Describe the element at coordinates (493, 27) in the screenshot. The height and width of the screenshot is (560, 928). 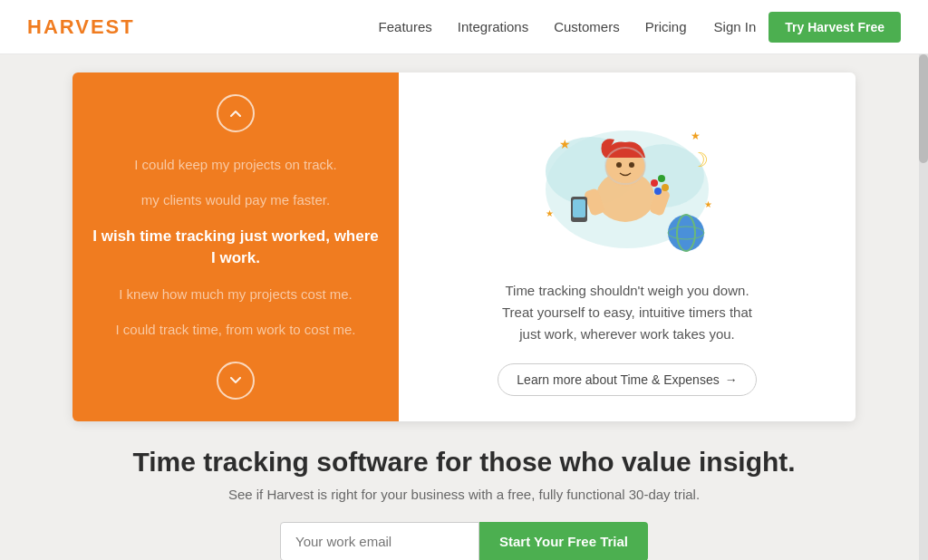
I see `nav-integrations: Integrations` at that location.